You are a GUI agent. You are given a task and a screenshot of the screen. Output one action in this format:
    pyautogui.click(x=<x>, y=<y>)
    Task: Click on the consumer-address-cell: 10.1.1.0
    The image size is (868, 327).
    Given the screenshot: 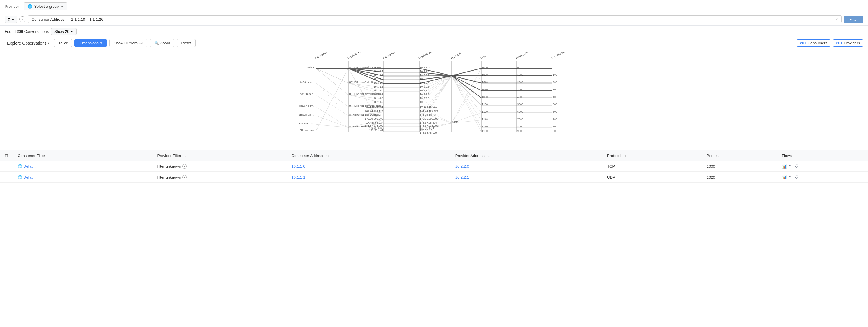 What is the action you would take?
    pyautogui.click(x=369, y=167)
    